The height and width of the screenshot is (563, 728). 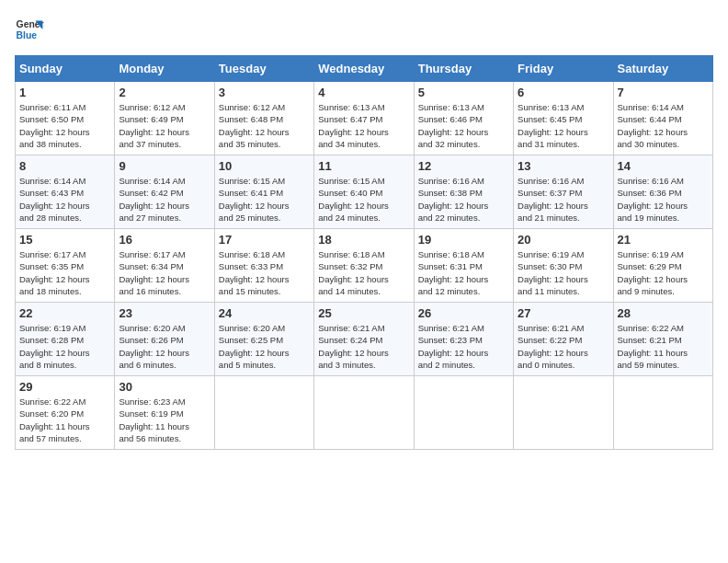 What do you see at coordinates (664, 313) in the screenshot?
I see `day-number: 28` at bounding box center [664, 313].